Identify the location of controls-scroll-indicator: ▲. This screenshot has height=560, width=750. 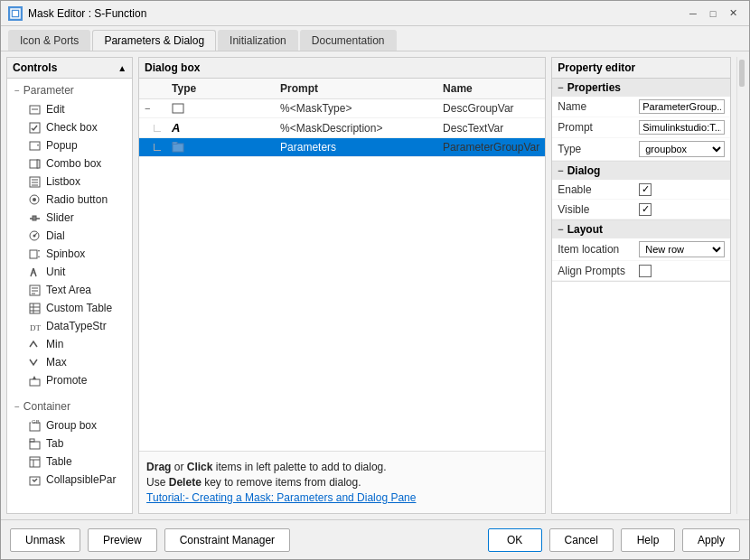
(122, 69).